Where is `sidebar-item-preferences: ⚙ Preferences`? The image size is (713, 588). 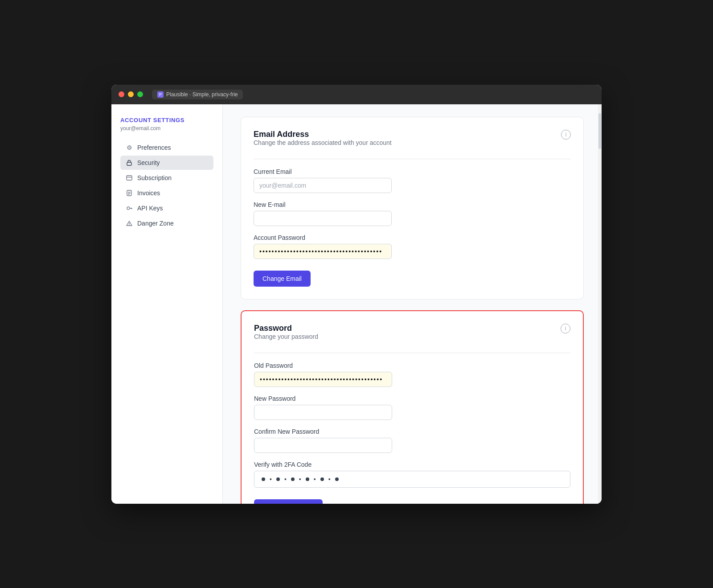
sidebar-item-preferences: ⚙ Preferences is located at coordinates (167, 148).